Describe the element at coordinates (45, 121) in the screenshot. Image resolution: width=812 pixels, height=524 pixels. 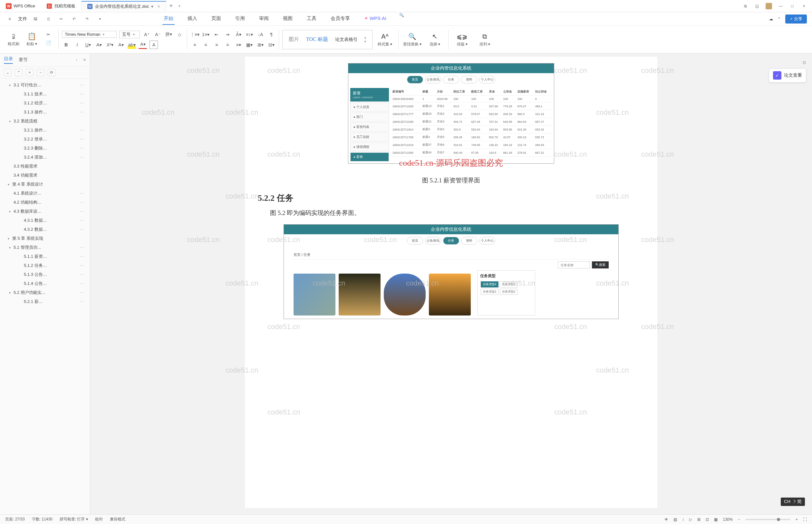
I see `toc-item: ▾3.2 系统流程` at that location.